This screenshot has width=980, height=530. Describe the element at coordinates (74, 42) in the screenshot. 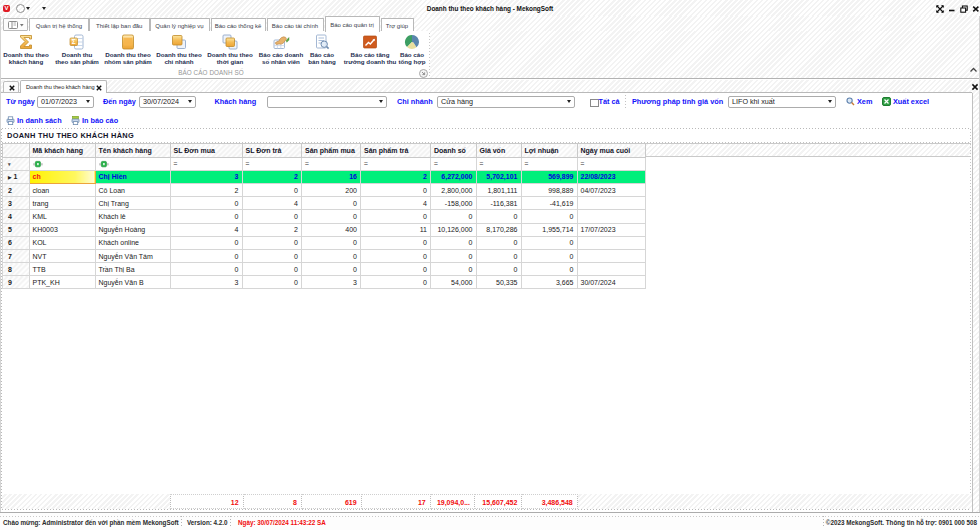

I see `svg-text: Σ` at that location.